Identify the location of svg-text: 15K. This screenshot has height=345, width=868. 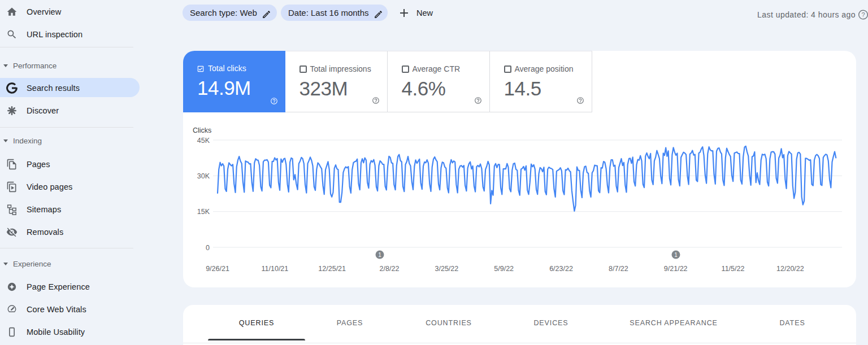
(203, 212).